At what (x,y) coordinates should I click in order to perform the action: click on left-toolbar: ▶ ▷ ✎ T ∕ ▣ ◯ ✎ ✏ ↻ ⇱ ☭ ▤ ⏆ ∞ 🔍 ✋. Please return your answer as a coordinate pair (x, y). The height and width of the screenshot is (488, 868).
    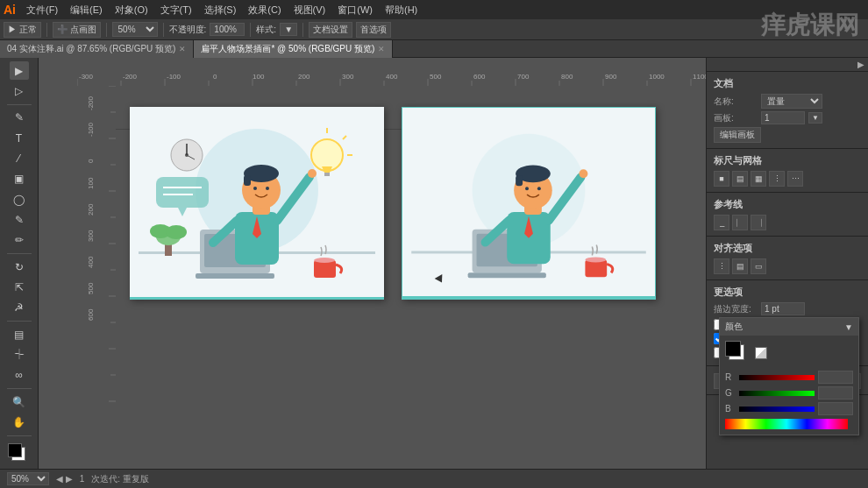
    Looking at the image, I should click on (19, 273).